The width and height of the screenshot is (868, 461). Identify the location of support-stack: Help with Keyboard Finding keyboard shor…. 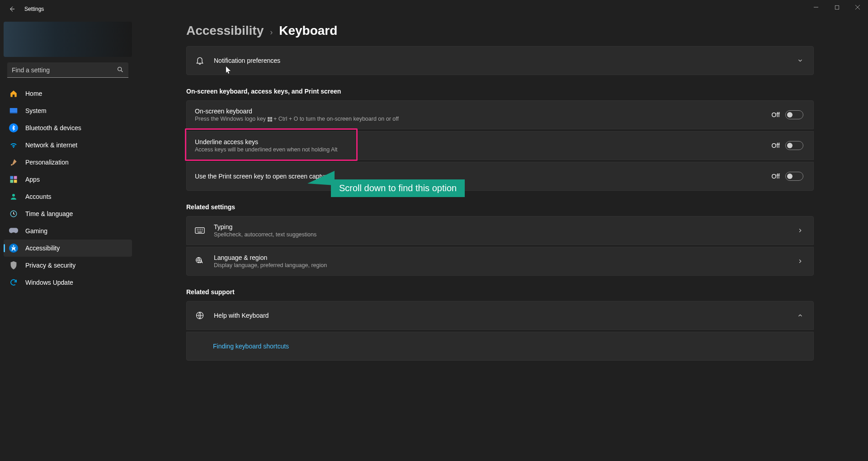
(500, 331).